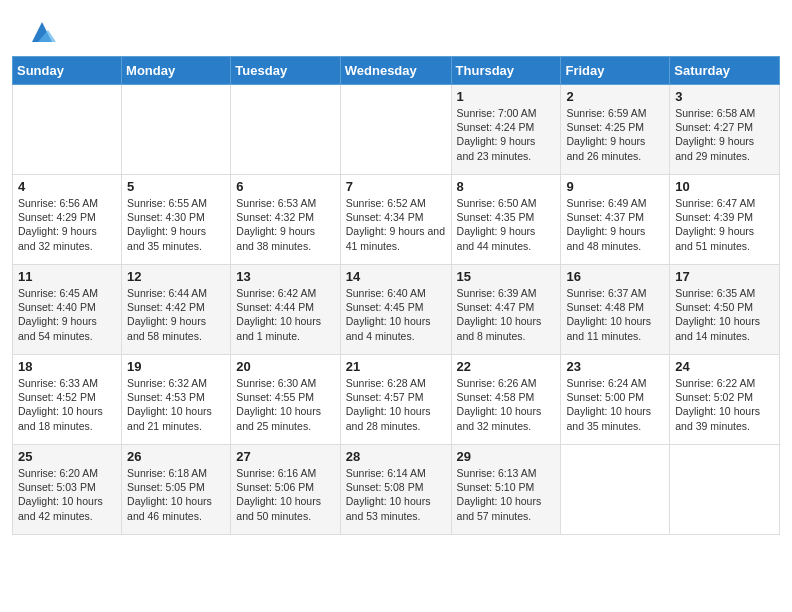 The width and height of the screenshot is (792, 612). What do you see at coordinates (615, 276) in the screenshot?
I see `day-number: 16` at bounding box center [615, 276].